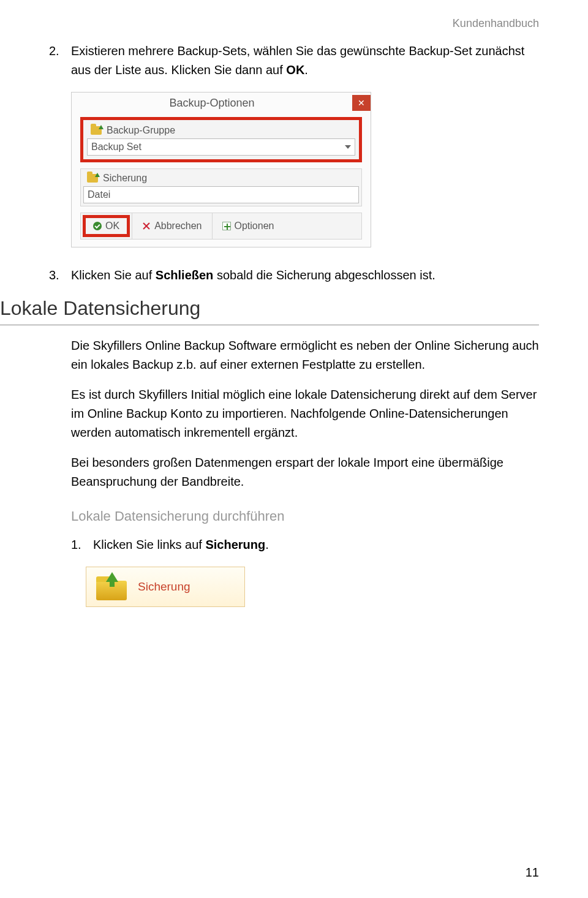 The width and height of the screenshot is (588, 898). What do you see at coordinates (294, 276) in the screenshot?
I see `step-3: 3. Klicken Sie auf Schließen sobald die …` at bounding box center [294, 276].